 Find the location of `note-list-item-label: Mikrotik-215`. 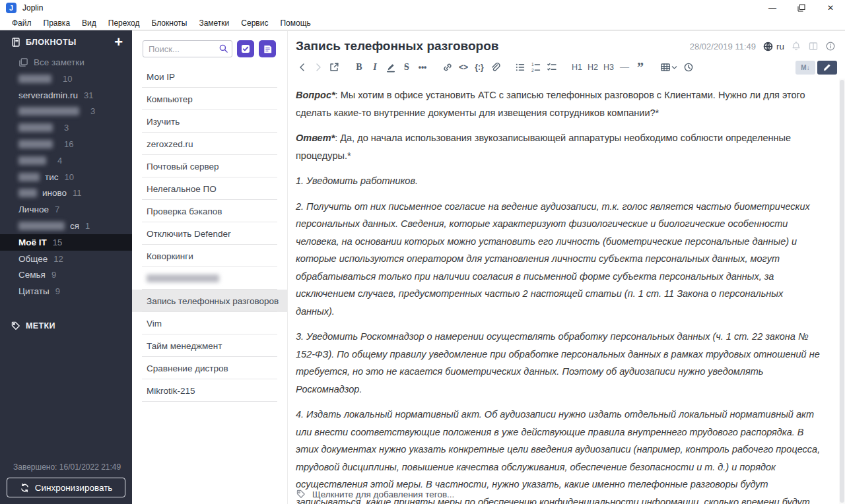

note-list-item-label: Mikrotik-215 is located at coordinates (171, 391).